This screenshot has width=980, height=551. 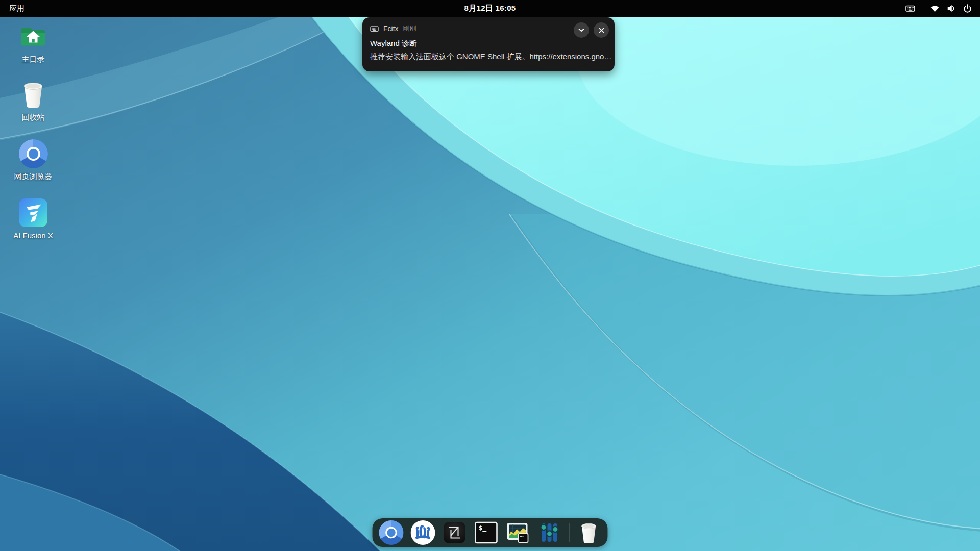 What do you see at coordinates (589, 533) in the screenshot?
I see `trash-icon` at bounding box center [589, 533].